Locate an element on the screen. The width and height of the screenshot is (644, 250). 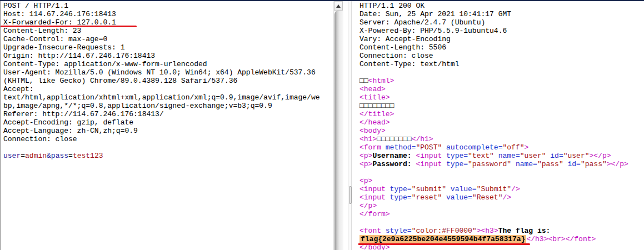
code-segment: "POST" is located at coordinates (429, 148).